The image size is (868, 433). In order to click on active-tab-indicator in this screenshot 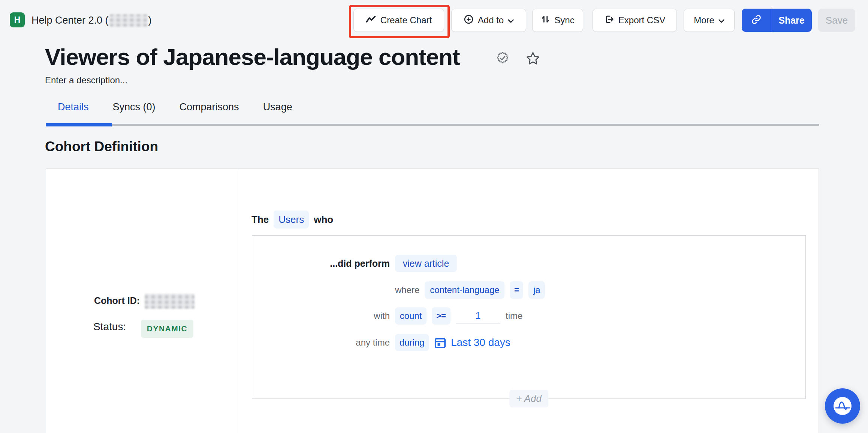, I will do `click(79, 125)`.